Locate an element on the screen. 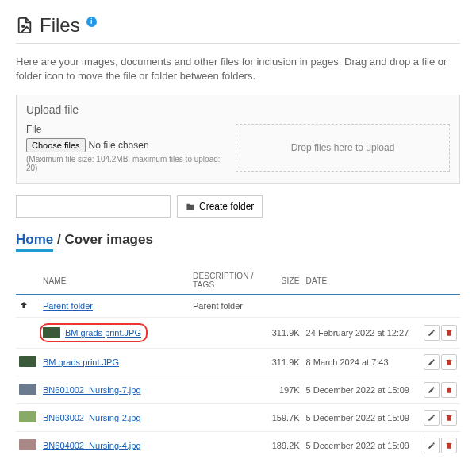 Image resolution: width=476 pixels, height=459 pixels. file-link: BN603002_Nursing-2.jpg is located at coordinates (92, 418).